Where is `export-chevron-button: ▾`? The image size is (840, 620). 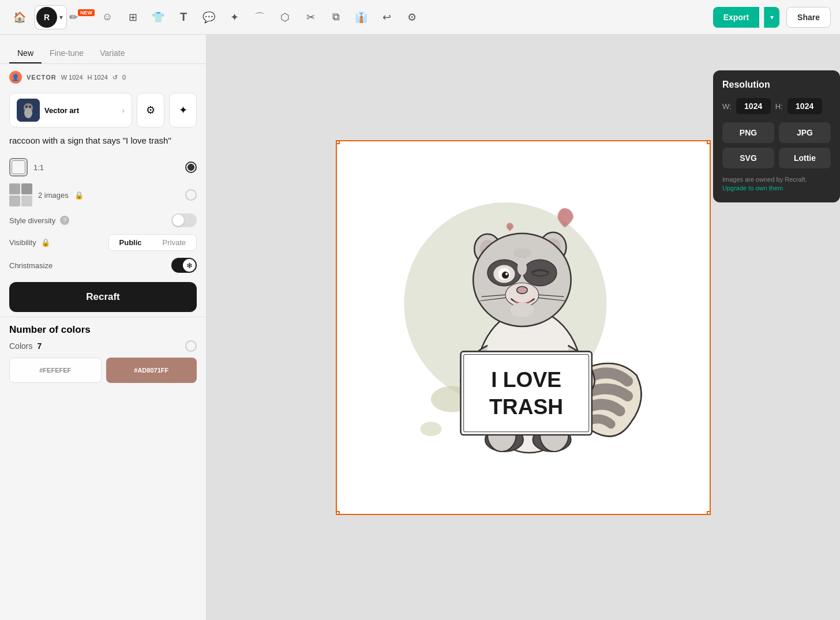 export-chevron-button: ▾ is located at coordinates (772, 17).